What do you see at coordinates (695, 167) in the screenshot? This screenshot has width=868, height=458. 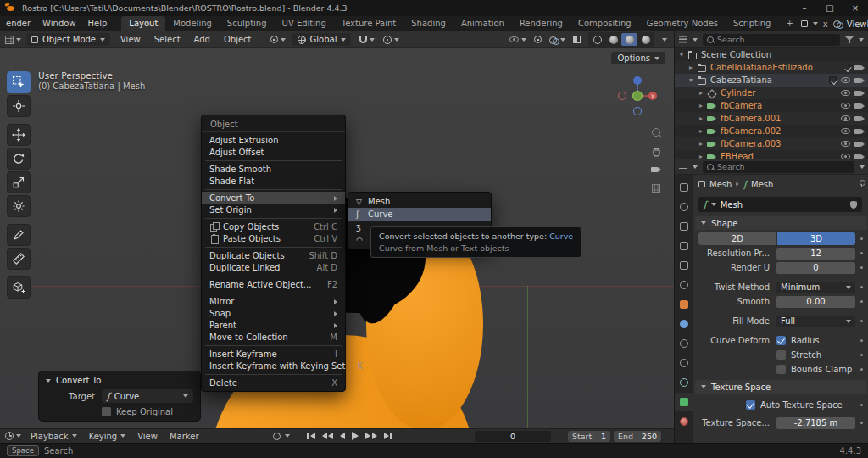 I see `properties-editor-chevron-icon` at bounding box center [695, 167].